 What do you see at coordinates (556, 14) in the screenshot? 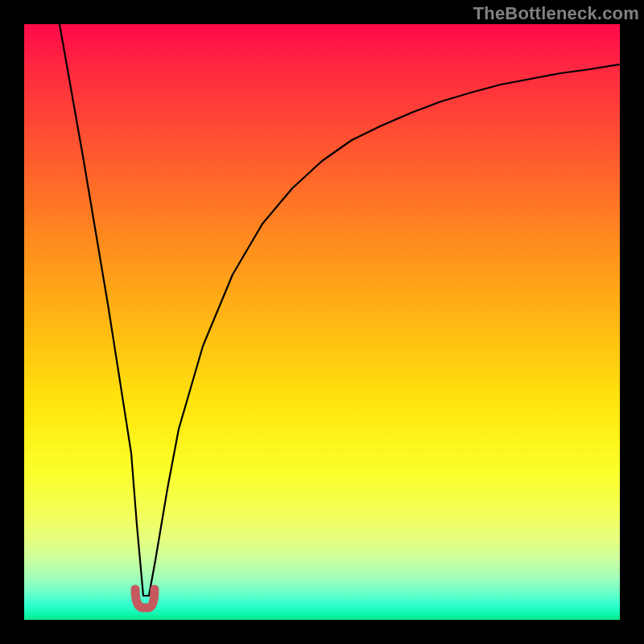
I see `watermark-text: TheBottleneck.com` at bounding box center [556, 14].